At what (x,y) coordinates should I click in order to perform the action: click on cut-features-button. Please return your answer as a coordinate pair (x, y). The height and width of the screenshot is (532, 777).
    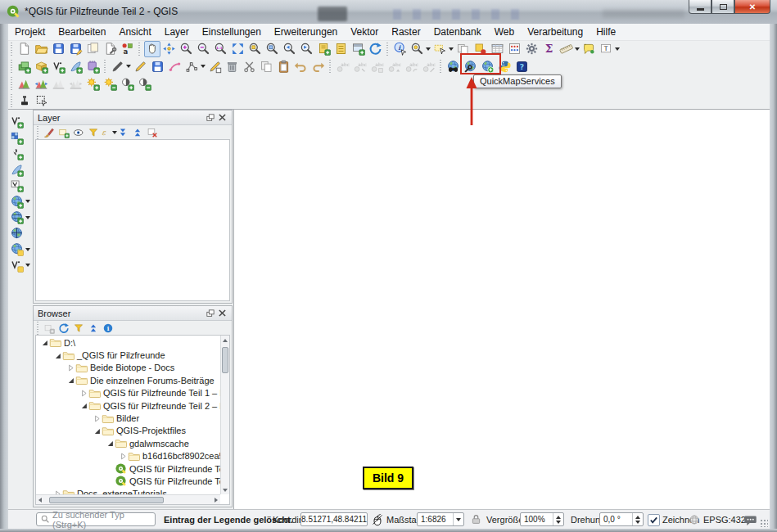
    Looking at the image, I should click on (250, 66).